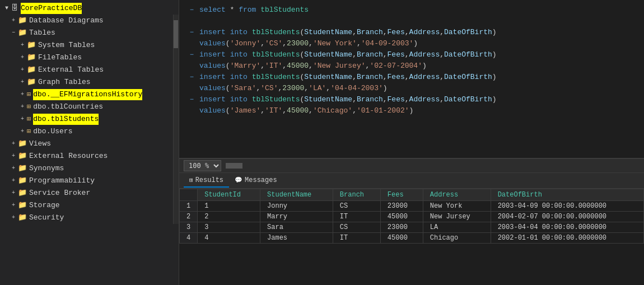 This screenshot has height=285, width=644. I want to click on cell-student-id: 4, so click(229, 239).